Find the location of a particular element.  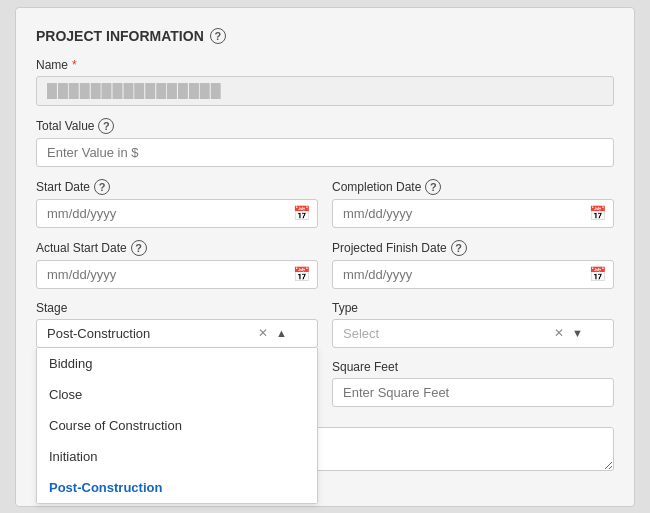

name-input is located at coordinates (325, 91).